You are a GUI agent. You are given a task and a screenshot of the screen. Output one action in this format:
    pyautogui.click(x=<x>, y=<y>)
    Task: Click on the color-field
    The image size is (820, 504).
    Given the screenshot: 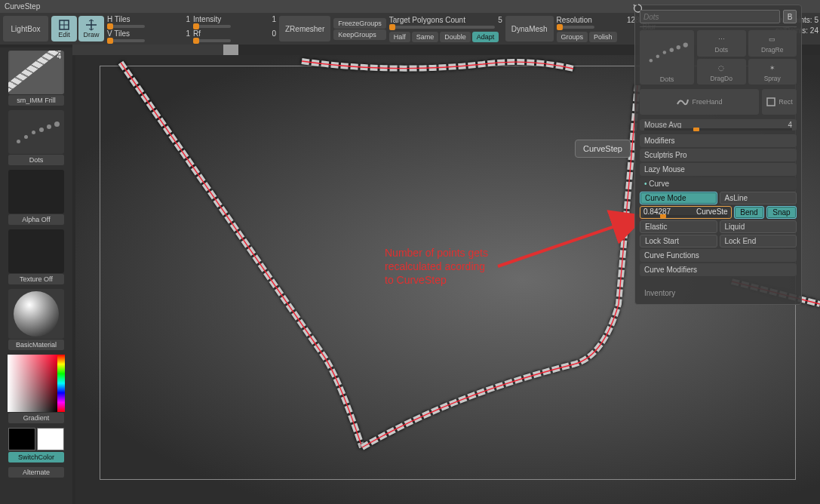 What is the action you would take?
    pyautogui.click(x=32, y=383)
    